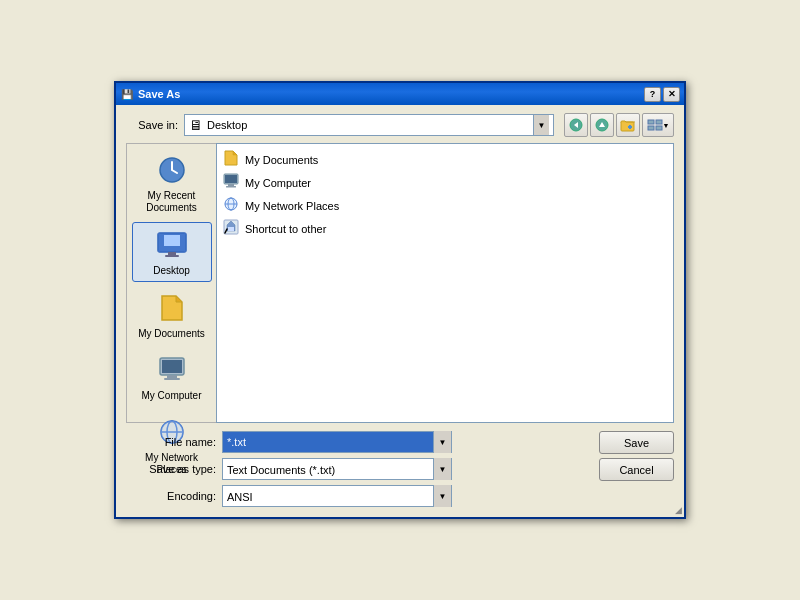 This screenshot has height=600, width=800. Describe the element at coordinates (286, 229) in the screenshot. I see `file-label-shortcut: Shortcut to other` at that location.